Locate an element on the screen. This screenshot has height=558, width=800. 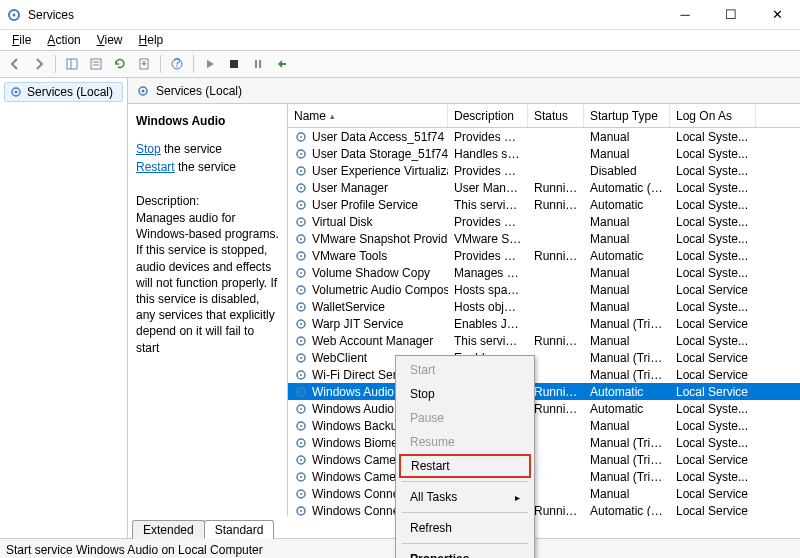
stop-service-link: Stop is located at coordinates (148, 149).